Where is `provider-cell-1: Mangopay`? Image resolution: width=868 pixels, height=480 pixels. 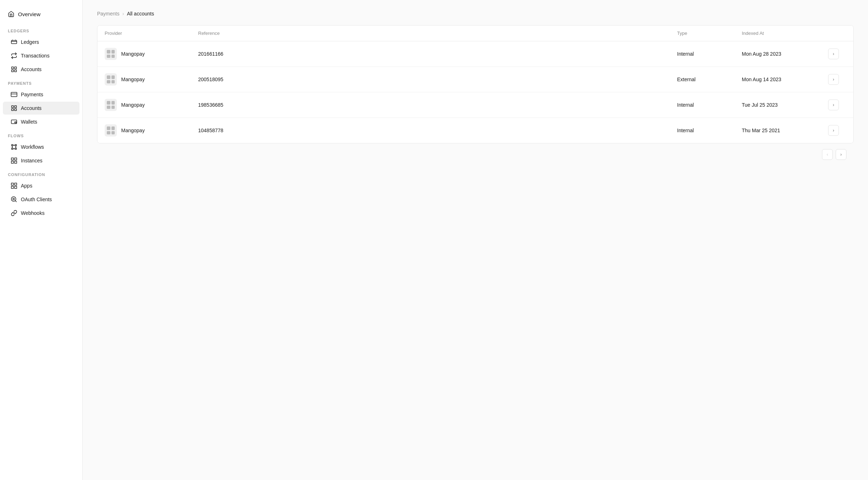
provider-cell-1: Mangopay is located at coordinates (151, 54).